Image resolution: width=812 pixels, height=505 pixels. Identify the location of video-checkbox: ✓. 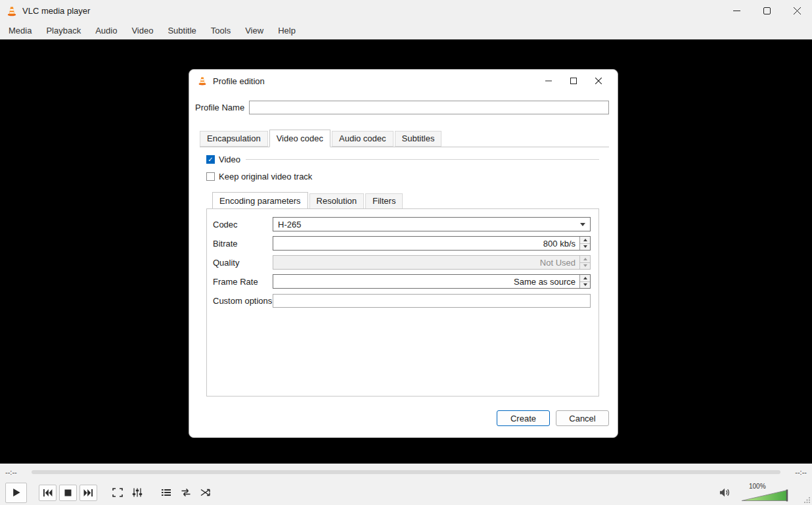
(210, 159).